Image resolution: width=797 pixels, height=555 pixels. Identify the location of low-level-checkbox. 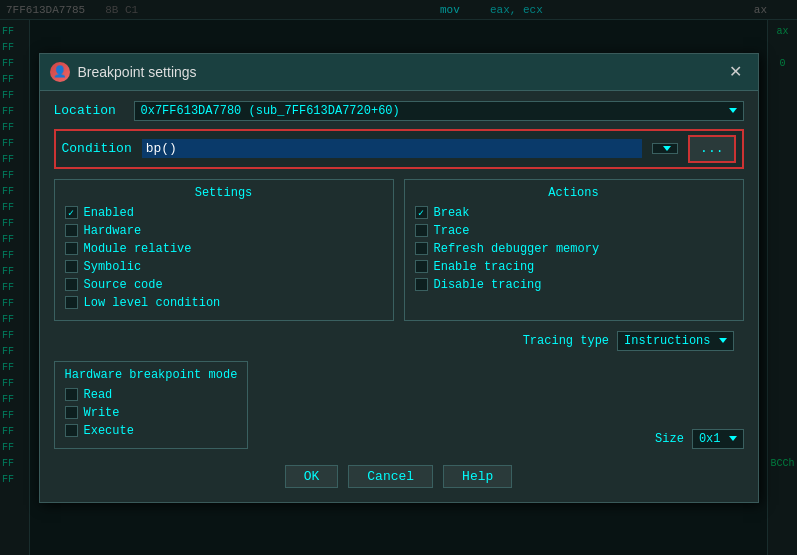
(72, 302).